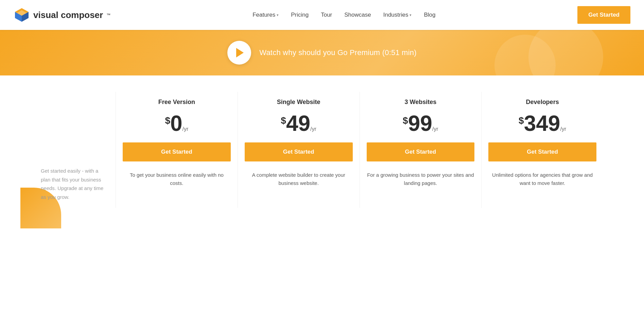  I want to click on logo-text: visual composer, so click(68, 15).